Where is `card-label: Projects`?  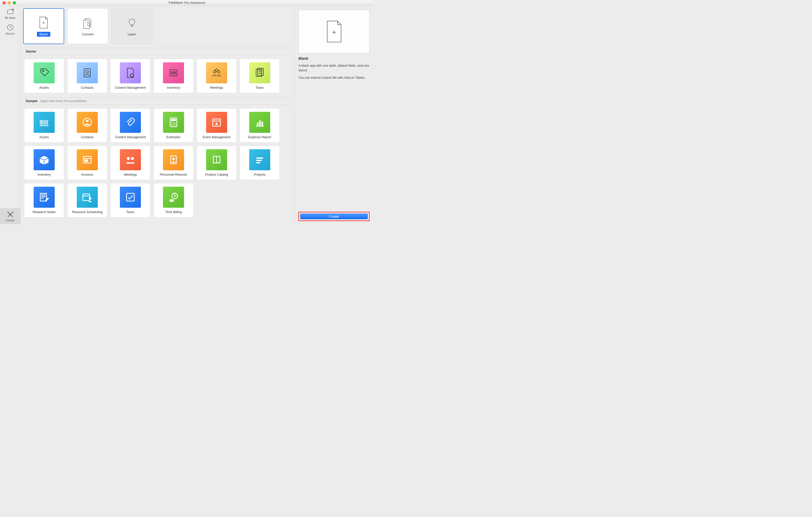
card-label: Projects is located at coordinates (260, 175).